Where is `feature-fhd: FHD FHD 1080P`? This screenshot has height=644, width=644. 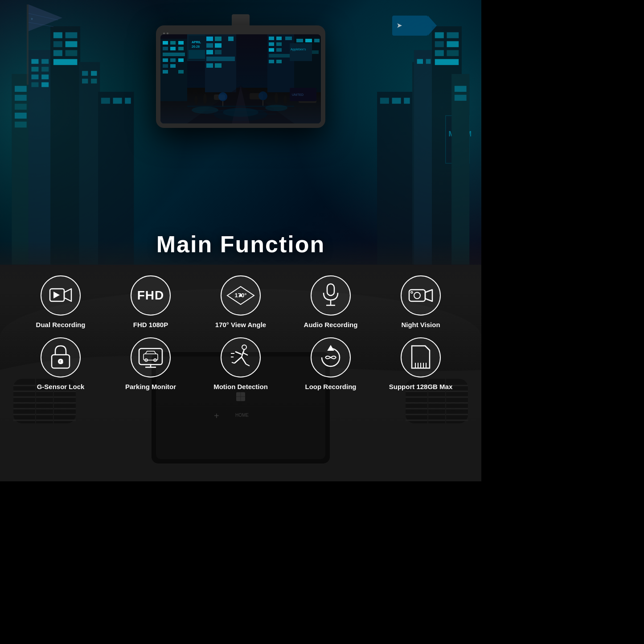
feature-fhd: FHD FHD 1080P is located at coordinates (151, 302).